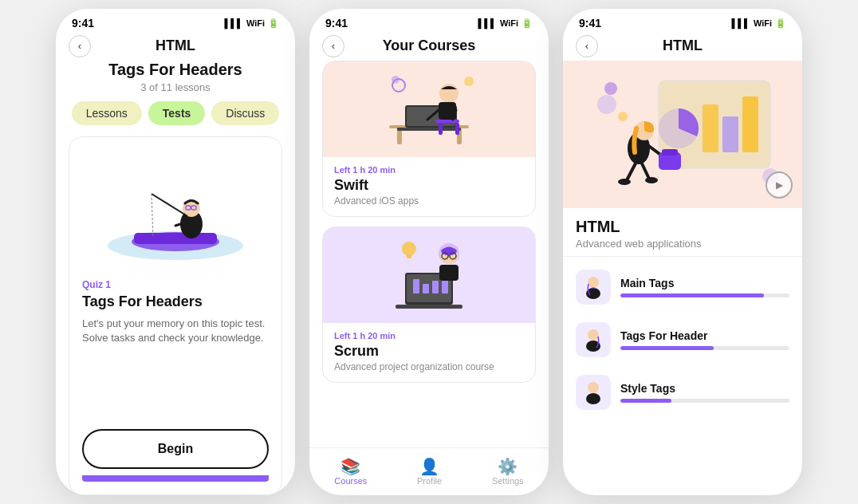 The width and height of the screenshot is (858, 504). I want to click on play-button: ▶, so click(779, 185).